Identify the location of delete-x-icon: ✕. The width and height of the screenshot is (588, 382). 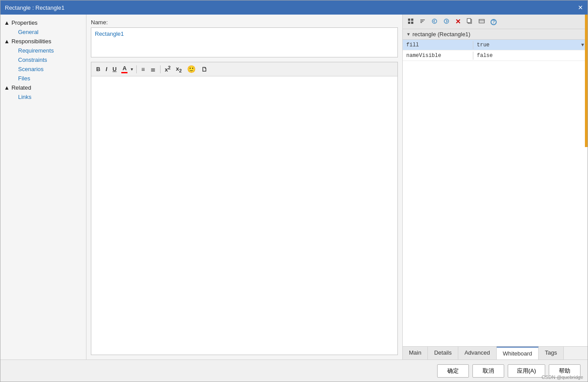
(458, 21).